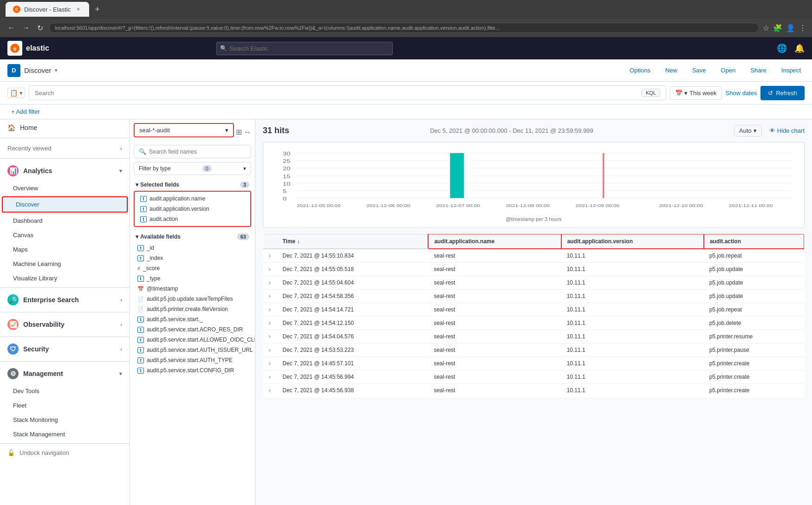  I want to click on field-search-input, so click(198, 152).